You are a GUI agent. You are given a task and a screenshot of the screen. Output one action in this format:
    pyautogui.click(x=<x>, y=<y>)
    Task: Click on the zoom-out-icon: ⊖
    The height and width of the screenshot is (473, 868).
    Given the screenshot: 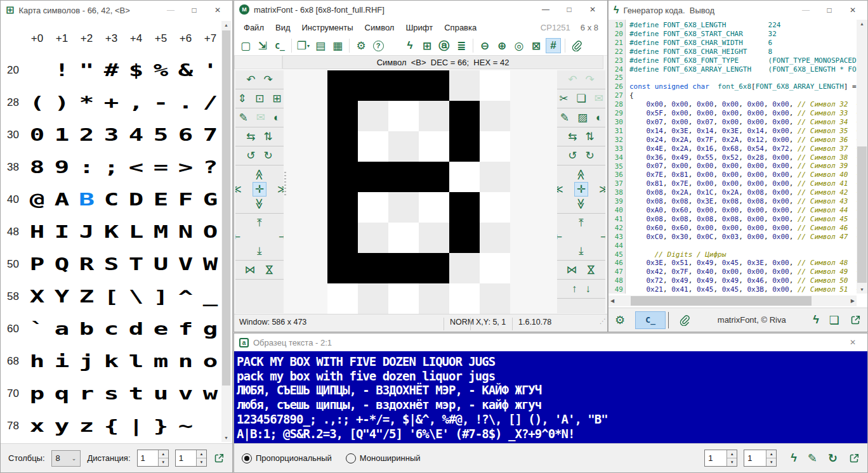 What is the action you would take?
    pyautogui.click(x=485, y=46)
    